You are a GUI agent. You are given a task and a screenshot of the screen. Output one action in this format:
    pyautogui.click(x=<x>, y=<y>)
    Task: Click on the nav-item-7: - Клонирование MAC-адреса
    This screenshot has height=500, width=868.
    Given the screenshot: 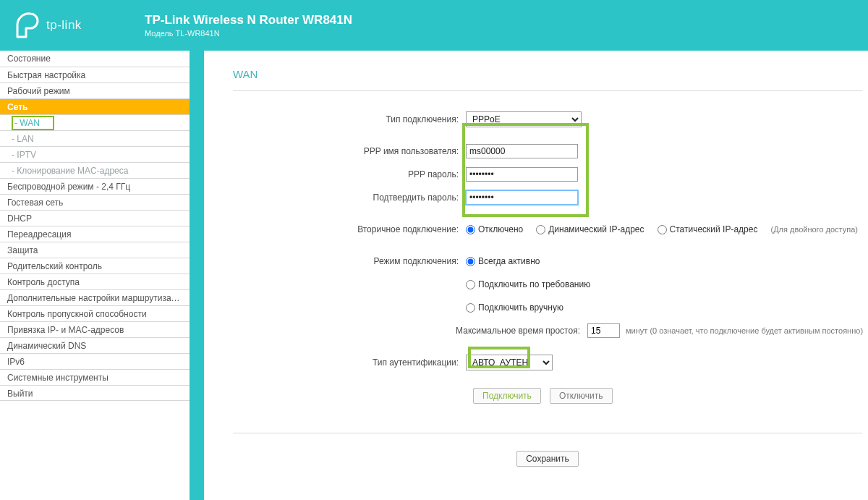 What is the action you would take?
    pyautogui.click(x=95, y=170)
    